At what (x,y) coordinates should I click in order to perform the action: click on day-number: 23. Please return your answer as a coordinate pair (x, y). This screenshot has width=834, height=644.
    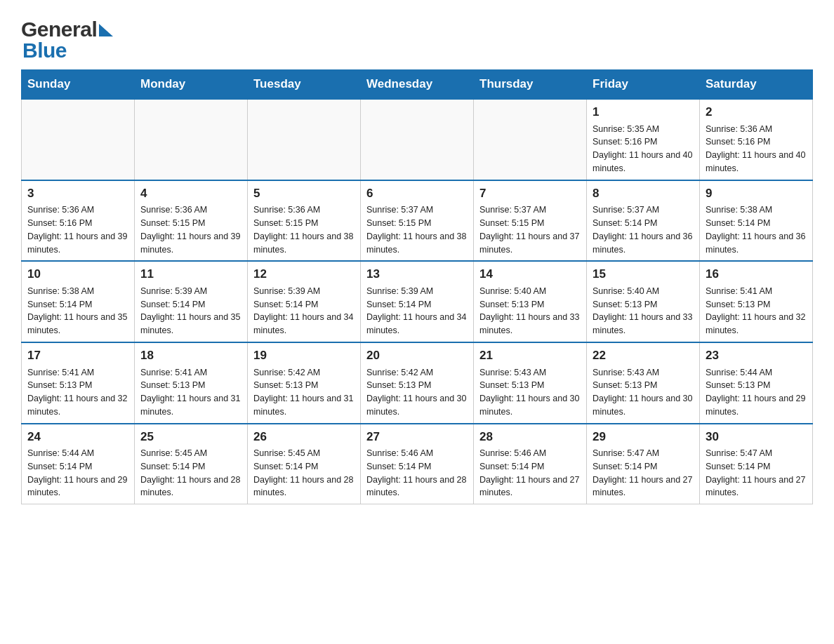
    Looking at the image, I should click on (756, 356).